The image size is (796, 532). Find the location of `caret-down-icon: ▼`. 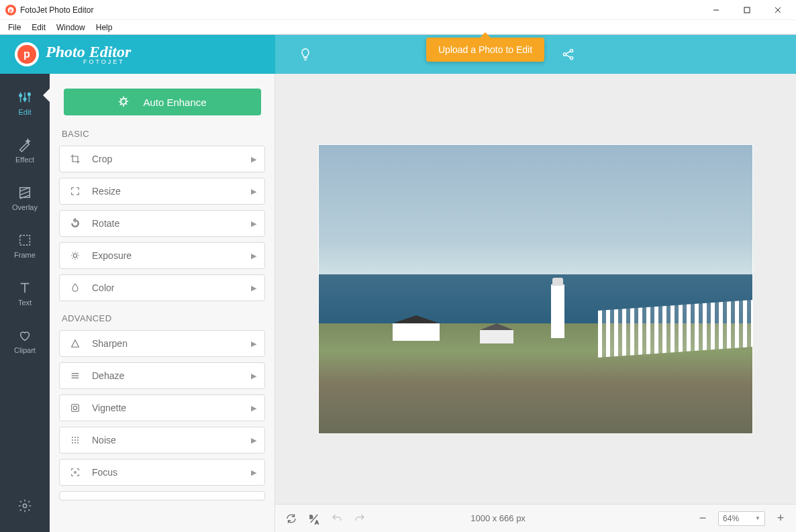

caret-down-icon: ▼ is located at coordinates (758, 518).